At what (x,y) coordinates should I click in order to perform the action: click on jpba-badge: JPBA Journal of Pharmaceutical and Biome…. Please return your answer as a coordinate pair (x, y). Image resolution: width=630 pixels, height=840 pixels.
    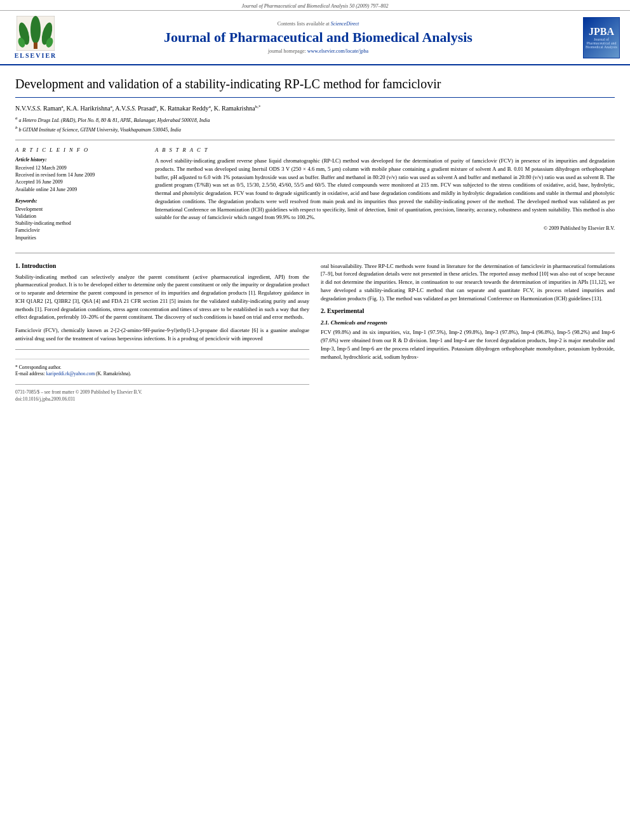
    Looking at the image, I should click on (601, 38).